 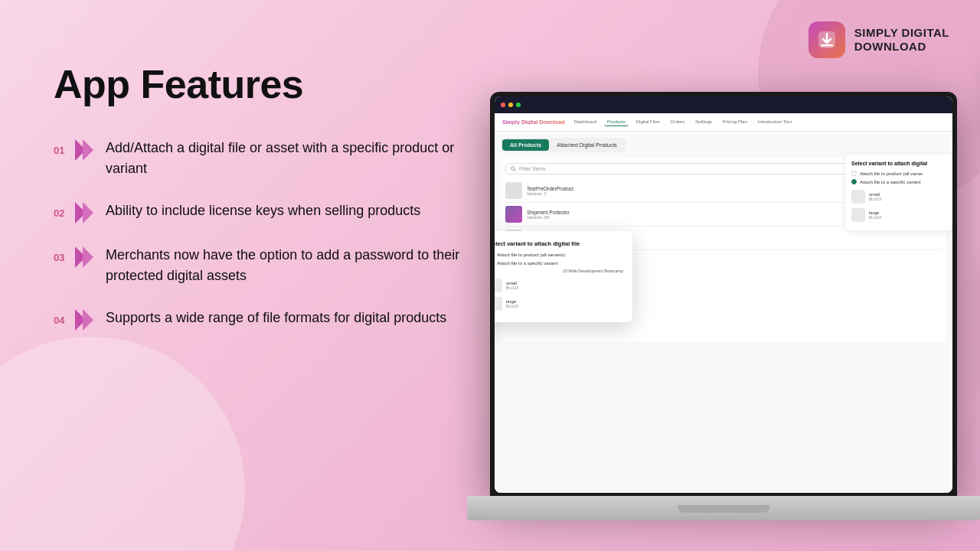 I want to click on variant-sub-1: Bru123, so click(x=512, y=288).